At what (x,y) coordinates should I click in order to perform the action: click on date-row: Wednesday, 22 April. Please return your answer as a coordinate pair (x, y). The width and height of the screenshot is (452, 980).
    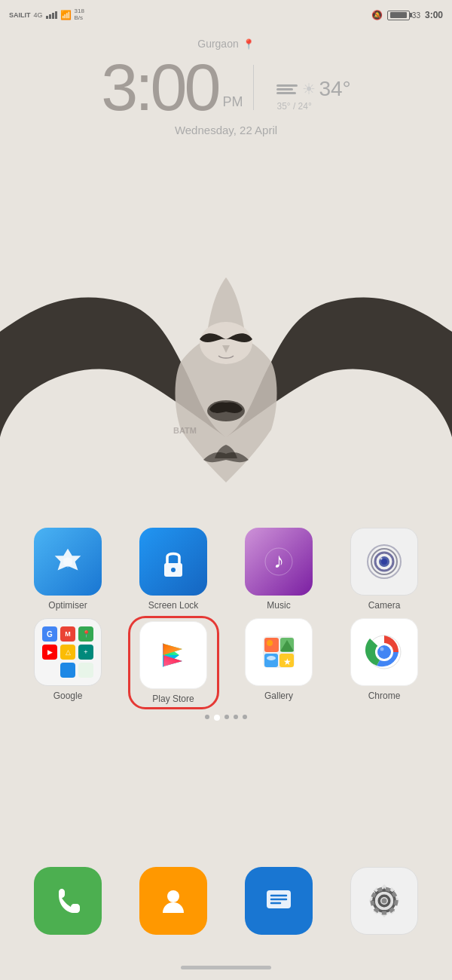
    Looking at the image, I should click on (226, 130).